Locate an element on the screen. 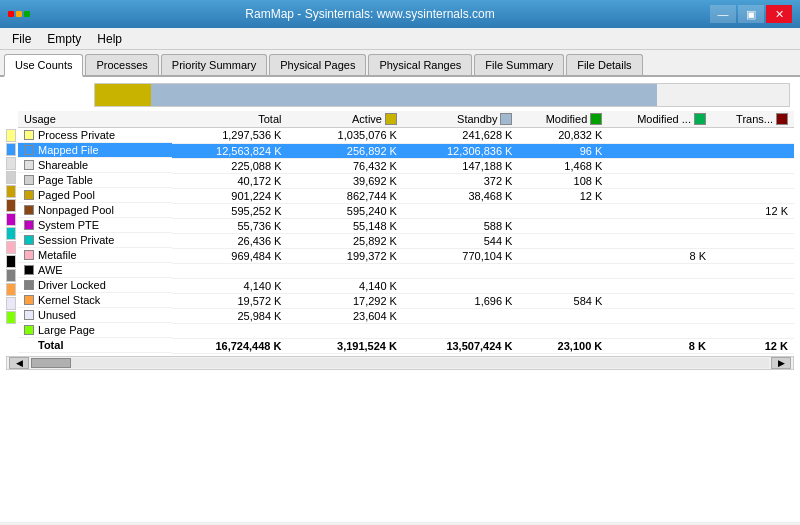 The image size is (800, 525). cell-standby: 147,188 K is located at coordinates (460, 166).